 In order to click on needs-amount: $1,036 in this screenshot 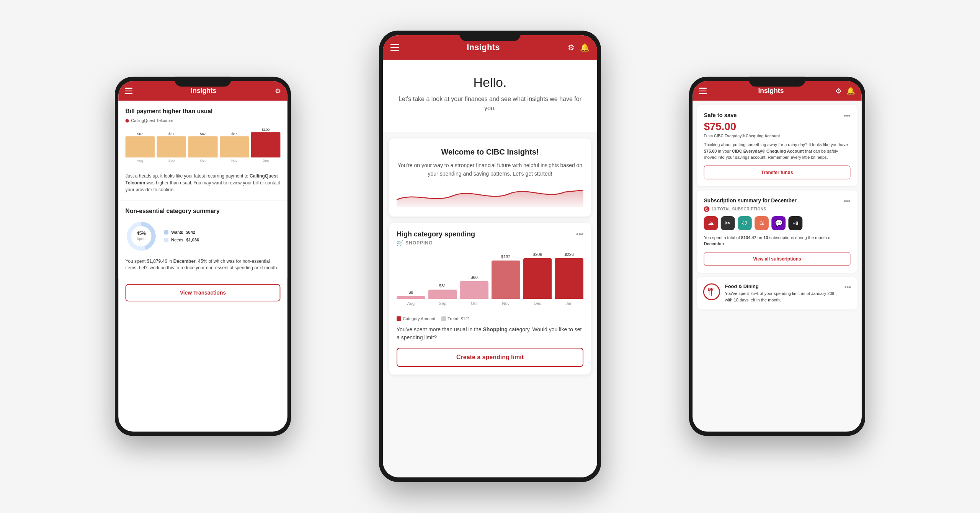, I will do `click(193, 240)`.